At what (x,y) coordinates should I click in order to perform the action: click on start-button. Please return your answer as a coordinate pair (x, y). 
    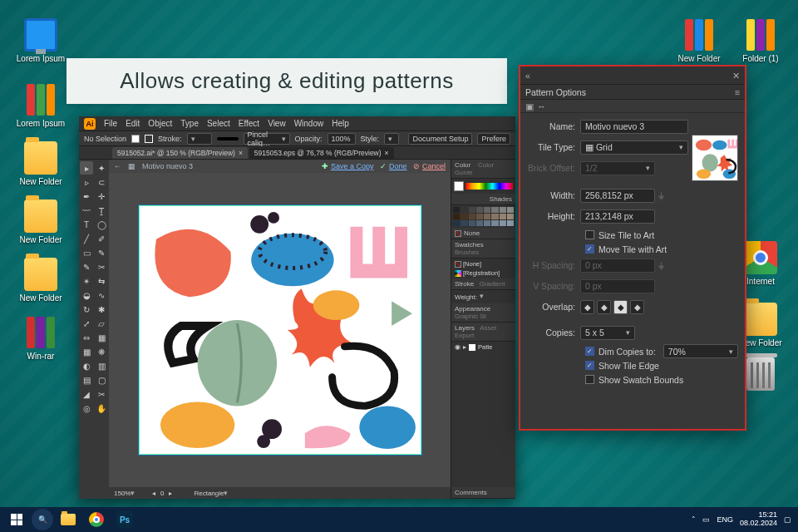
    Looking at the image, I should click on (17, 520).